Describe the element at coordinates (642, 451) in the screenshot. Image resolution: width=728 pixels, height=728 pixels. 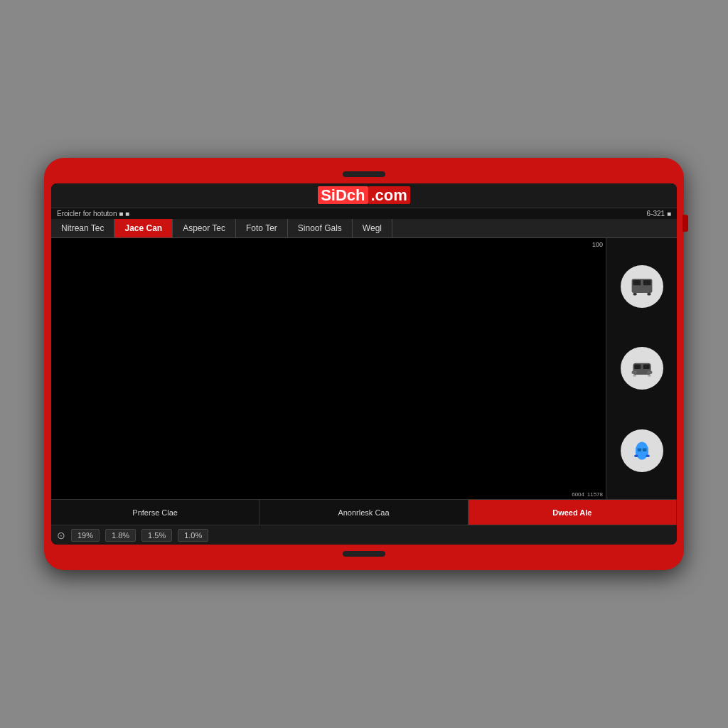
I see `car-top-button` at that location.